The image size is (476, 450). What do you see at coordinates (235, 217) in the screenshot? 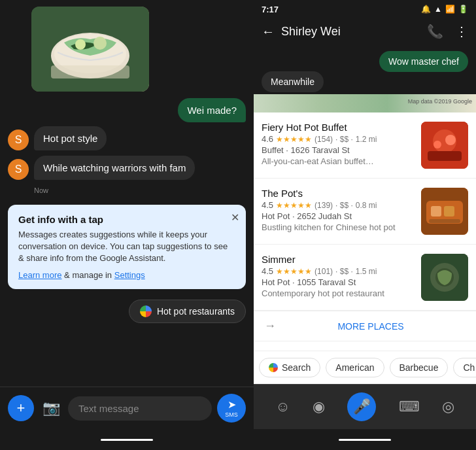
I see `close-info-card: ✕` at bounding box center [235, 217].